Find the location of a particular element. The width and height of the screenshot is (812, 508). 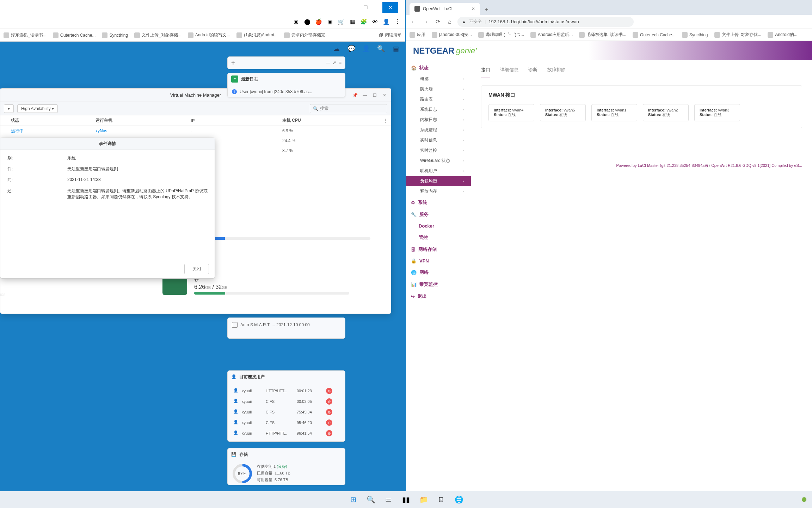

task-view-button: ▭ is located at coordinates (388, 500).